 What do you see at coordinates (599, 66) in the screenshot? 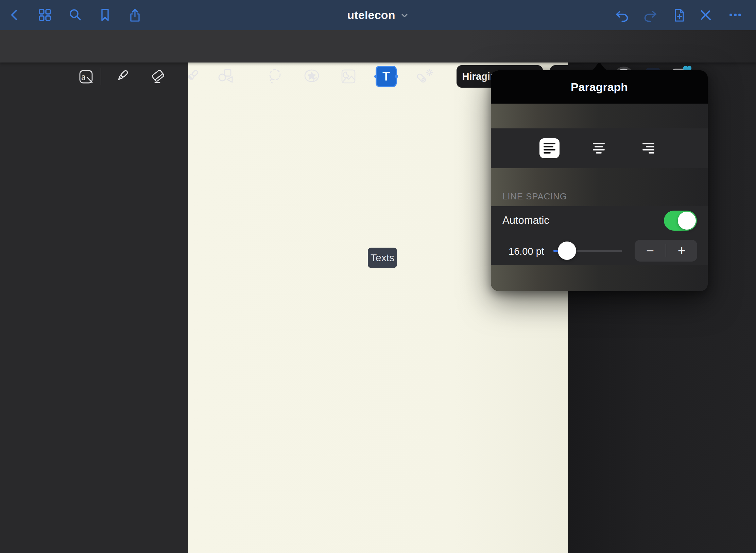
I see `popover-arrow` at bounding box center [599, 66].